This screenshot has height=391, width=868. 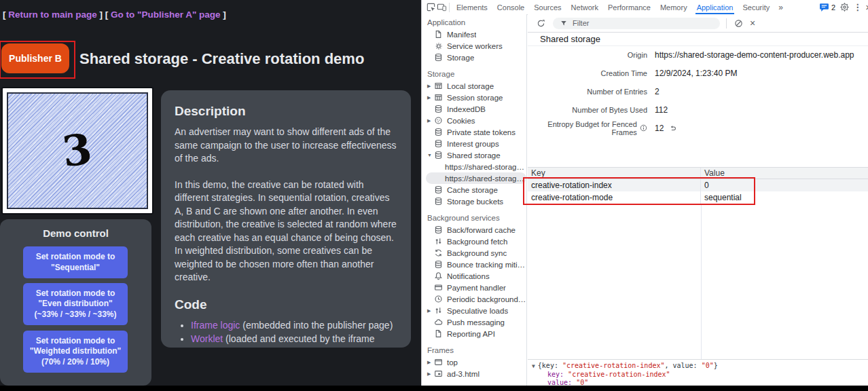 I want to click on tab-console: Console, so click(x=511, y=7).